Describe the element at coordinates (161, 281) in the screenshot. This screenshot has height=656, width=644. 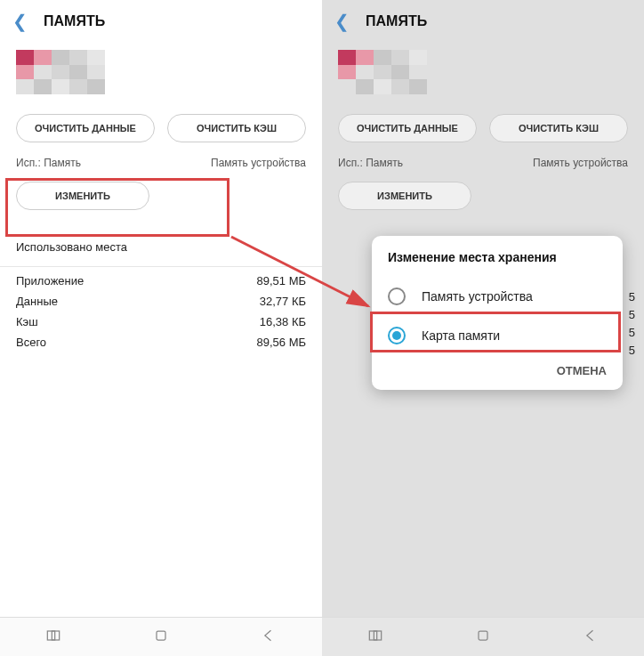
I see `usage-row: Приложение89,51 МБ` at that location.